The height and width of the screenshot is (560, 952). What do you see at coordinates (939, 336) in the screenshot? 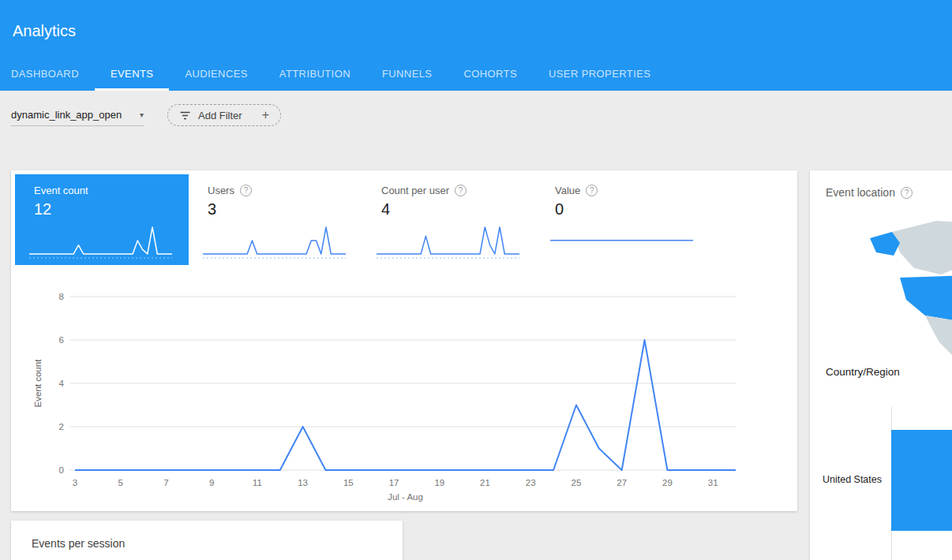
I see `mexico-region` at bounding box center [939, 336].